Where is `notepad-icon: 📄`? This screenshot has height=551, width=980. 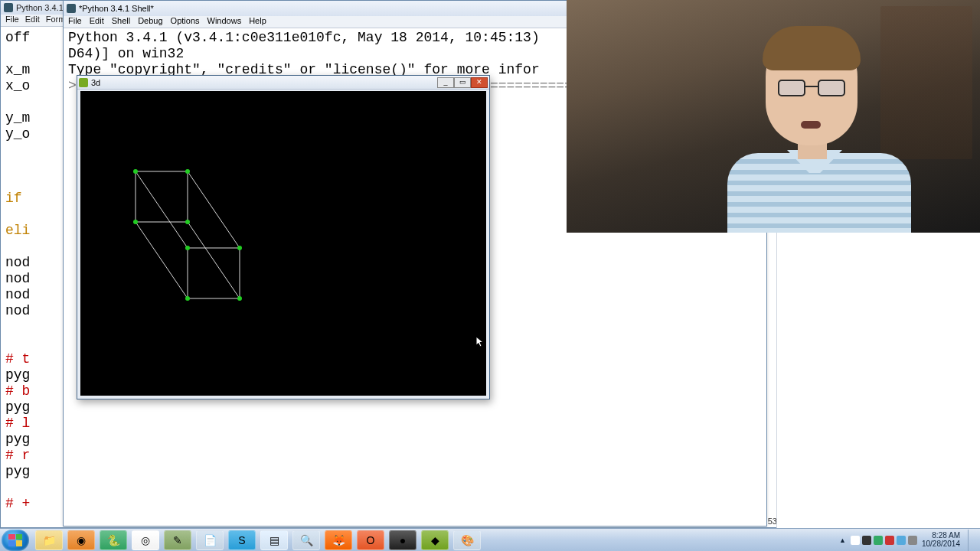 notepad-icon: 📄 is located at coordinates (210, 540).